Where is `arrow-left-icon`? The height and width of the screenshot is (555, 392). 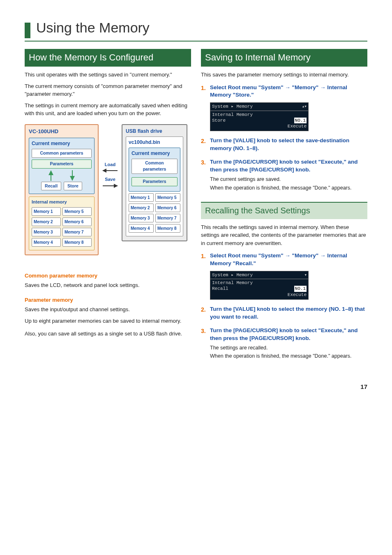 arrow-left-icon is located at coordinates (110, 171).